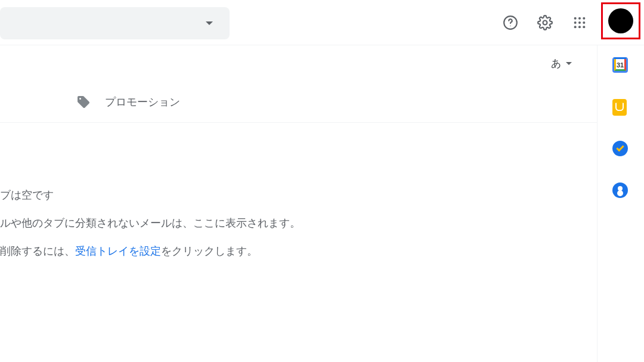 Image resolution: width=644 pixels, height=362 pixels. Describe the element at coordinates (621, 66) in the screenshot. I see `calendar-app-icon: 31` at that location.